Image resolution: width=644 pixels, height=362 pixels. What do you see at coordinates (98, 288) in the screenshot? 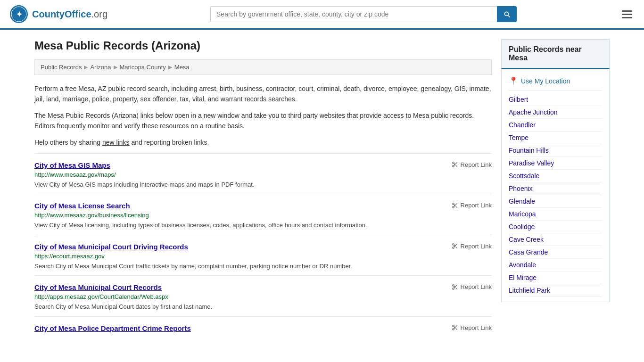
I see `record-title: City of Mesa Municipal Court Records` at bounding box center [98, 288].